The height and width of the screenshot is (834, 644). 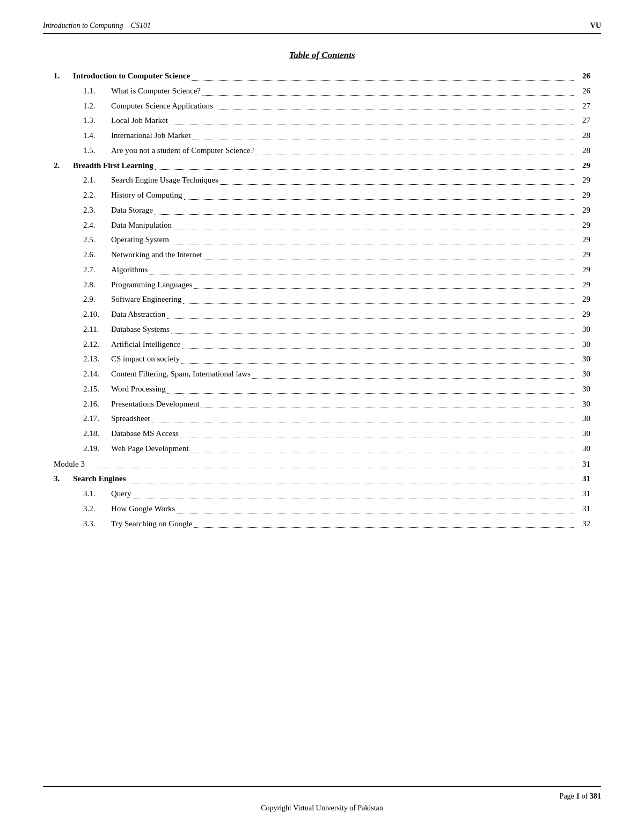 What do you see at coordinates (583, 106) in the screenshot?
I see `toc-page: 27` at bounding box center [583, 106].